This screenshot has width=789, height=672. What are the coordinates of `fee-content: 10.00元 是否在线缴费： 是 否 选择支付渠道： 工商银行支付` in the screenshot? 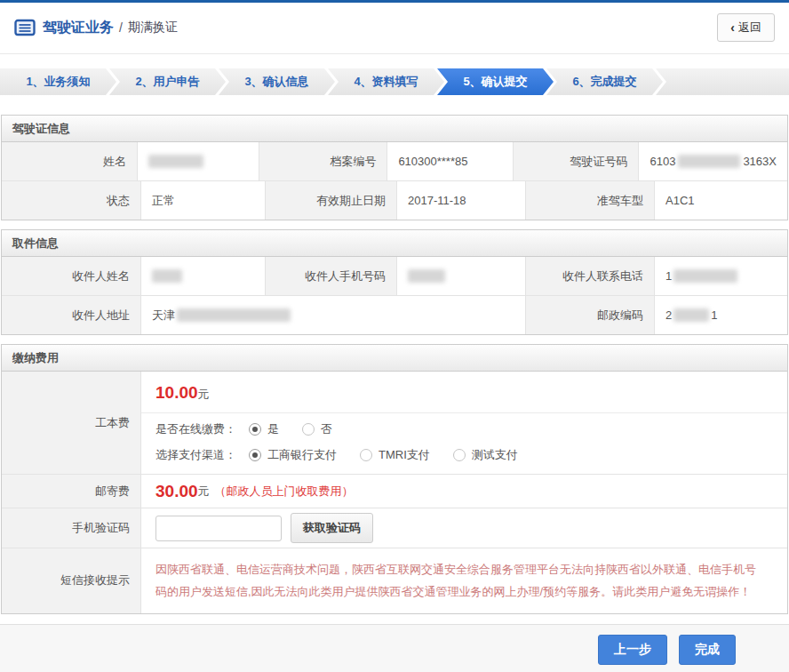 It's located at (464, 423).